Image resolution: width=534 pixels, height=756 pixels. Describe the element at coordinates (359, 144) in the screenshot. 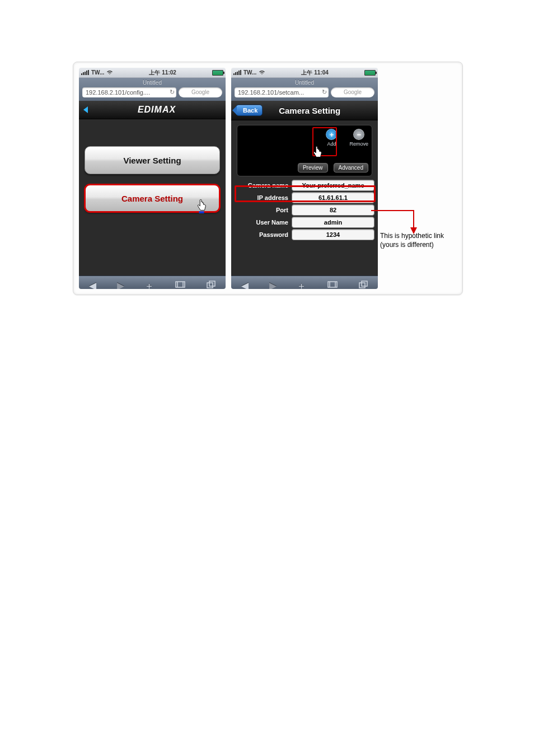

I see `remove-label: Remove` at that location.